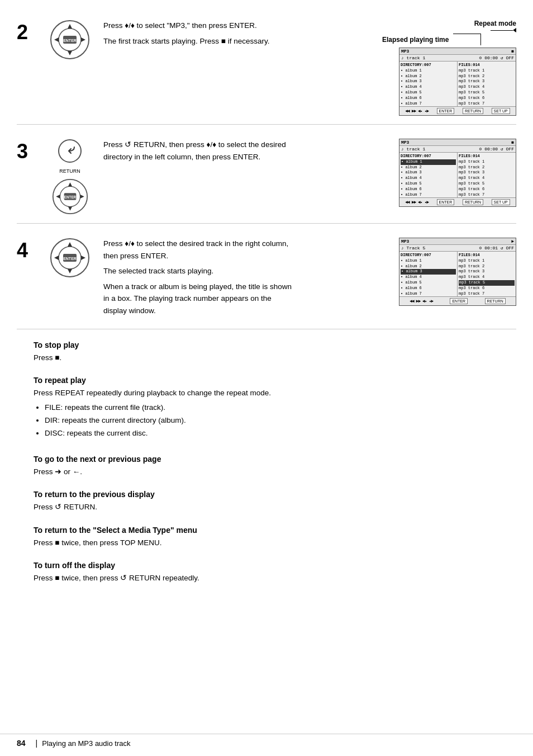  What do you see at coordinates (413, 58) in the screenshot?
I see `step-2-track-label: ♪ track 1` at bounding box center [413, 58].